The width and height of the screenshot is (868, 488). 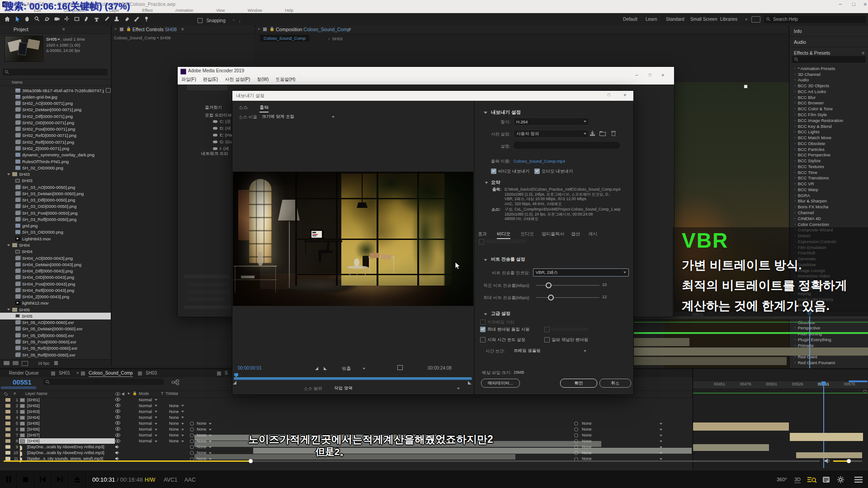 I want to click on preview-scrubber, so click(x=353, y=379).